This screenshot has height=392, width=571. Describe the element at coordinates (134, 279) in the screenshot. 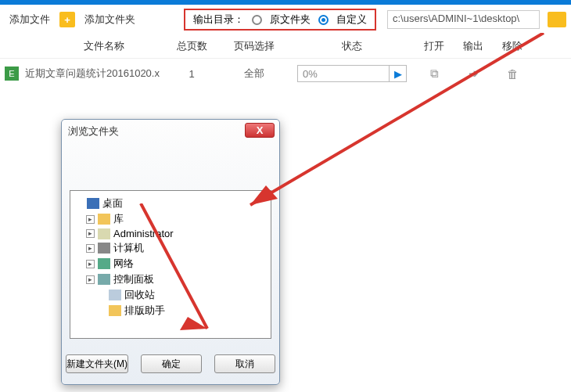

I see `tree-item-label: 控制面板` at that location.